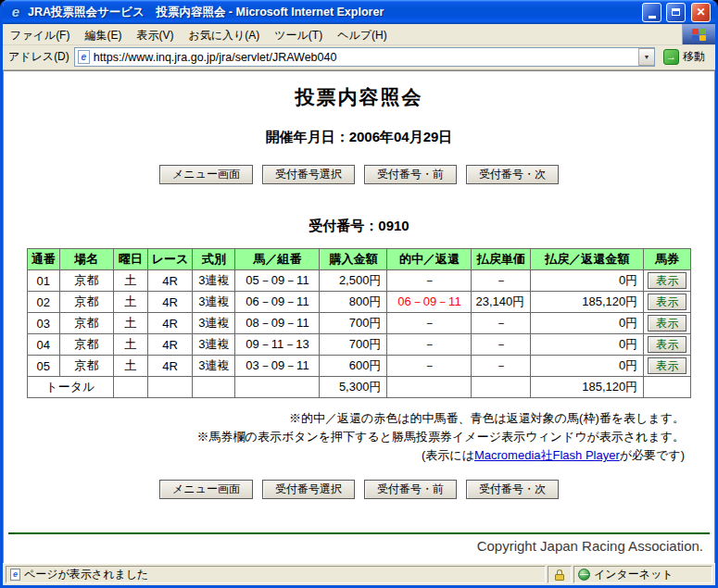  What do you see at coordinates (278, 324) in the screenshot?
I see `table-cell: 08－09－11` at bounding box center [278, 324].